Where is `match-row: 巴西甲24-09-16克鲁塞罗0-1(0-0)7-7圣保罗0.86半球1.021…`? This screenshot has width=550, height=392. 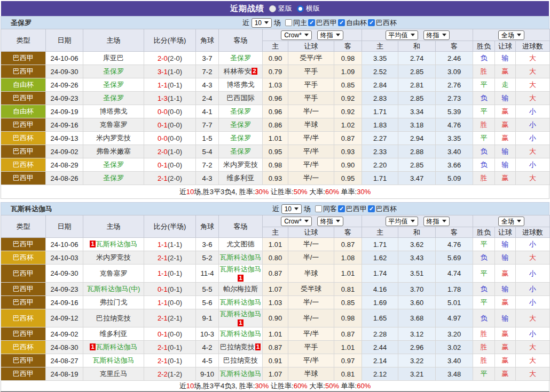
match-row: 巴西甲24-09-16克鲁塞罗0-1(0-0)7-7圣保罗0.86半球1.021… is located at coordinates (276, 125).